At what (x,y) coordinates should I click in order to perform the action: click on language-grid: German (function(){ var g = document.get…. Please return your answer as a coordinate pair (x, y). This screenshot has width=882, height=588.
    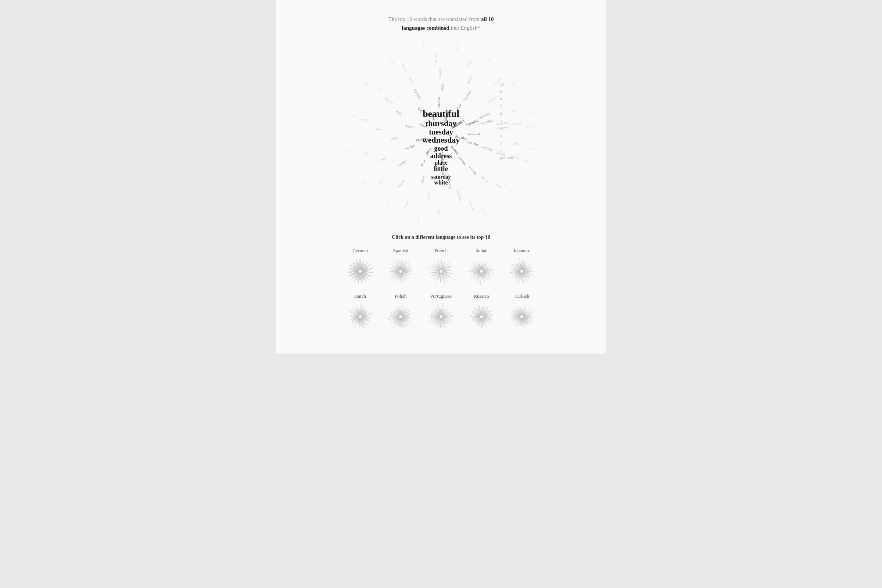
    Looking at the image, I should click on (441, 290).